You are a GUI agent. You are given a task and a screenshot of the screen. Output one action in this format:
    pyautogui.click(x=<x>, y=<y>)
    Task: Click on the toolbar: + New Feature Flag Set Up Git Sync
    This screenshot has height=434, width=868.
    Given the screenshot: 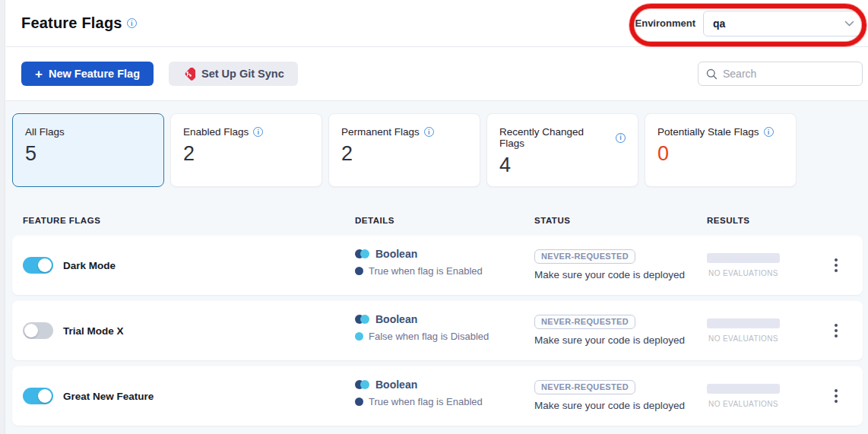 What is the action you would take?
    pyautogui.click(x=437, y=74)
    